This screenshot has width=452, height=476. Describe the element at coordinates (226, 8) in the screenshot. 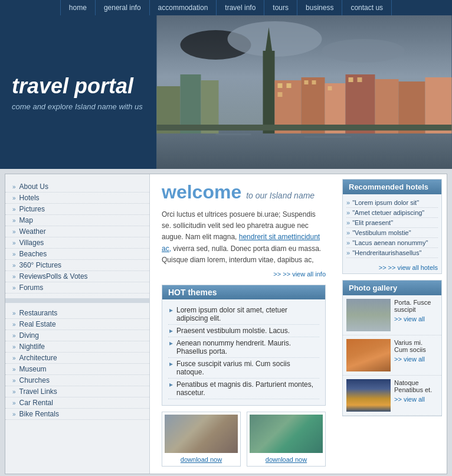

I see `top-navigation: homegeneral infoaccommodationtravel info…` at that location.